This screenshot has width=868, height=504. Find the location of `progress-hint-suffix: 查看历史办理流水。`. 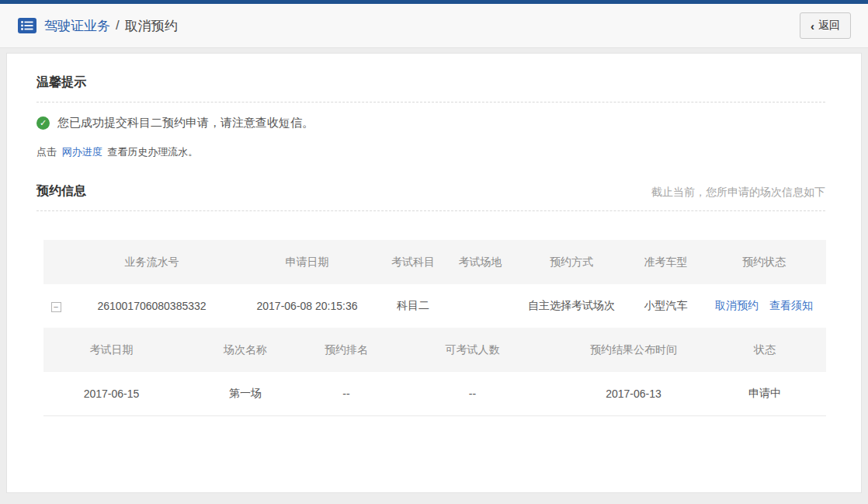

progress-hint-suffix: 查看历史办理流水。 is located at coordinates (152, 152).